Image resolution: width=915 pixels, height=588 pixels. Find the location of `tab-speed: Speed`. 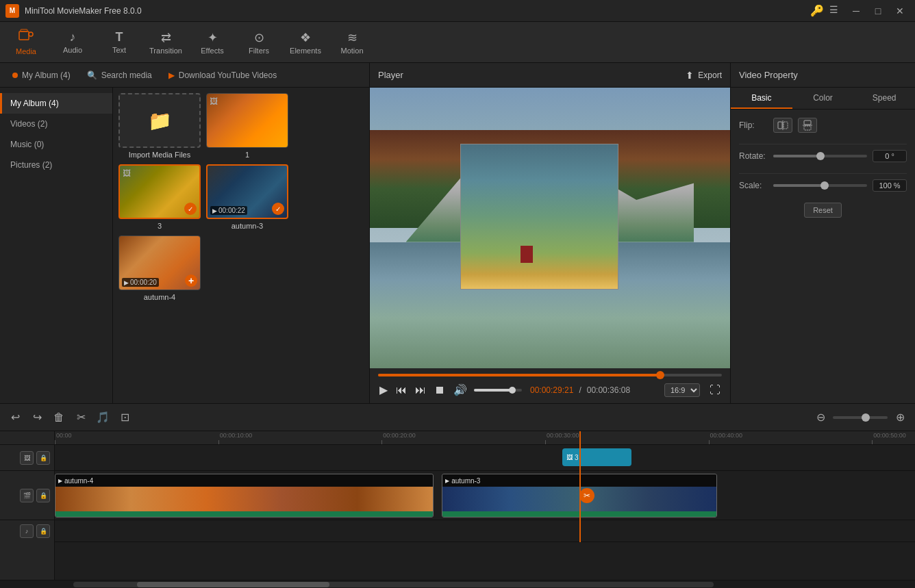

tab-speed: Speed is located at coordinates (884, 99).